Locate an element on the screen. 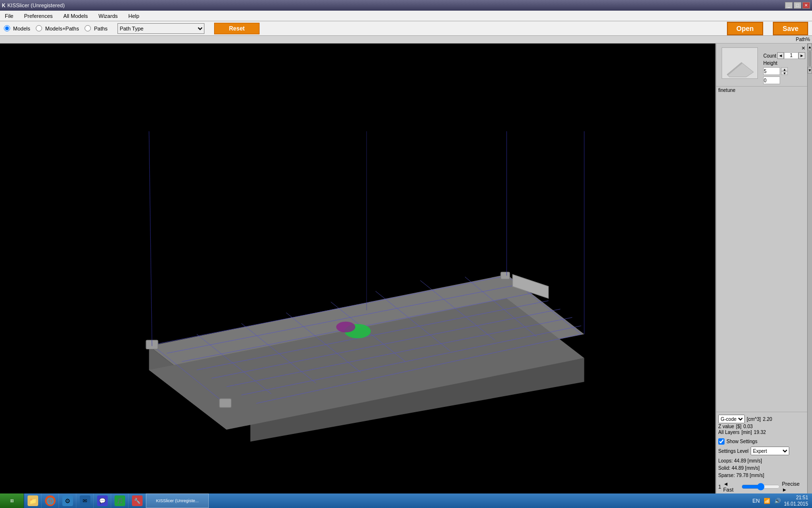  clock-date: 16.01.2015 is located at coordinates (796, 504).